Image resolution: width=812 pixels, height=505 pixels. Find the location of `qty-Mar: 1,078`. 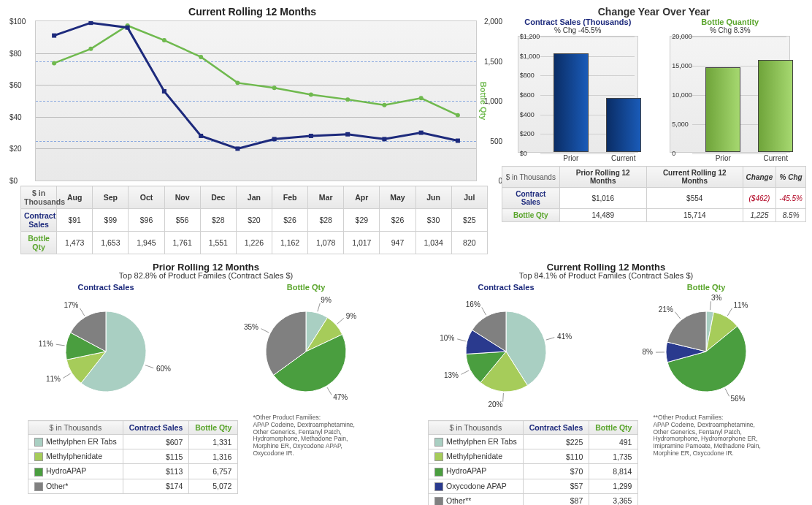

qty-Mar: 1,078 is located at coordinates (326, 243).